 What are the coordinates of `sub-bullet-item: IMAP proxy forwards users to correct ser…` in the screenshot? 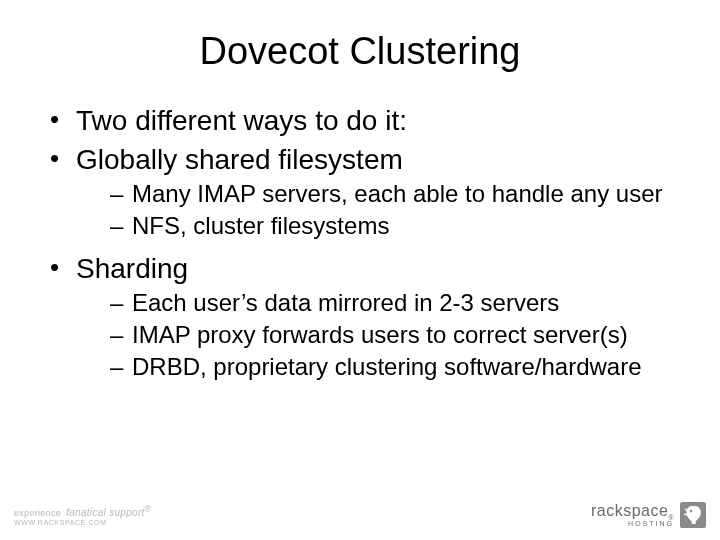 It's located at (395, 335).